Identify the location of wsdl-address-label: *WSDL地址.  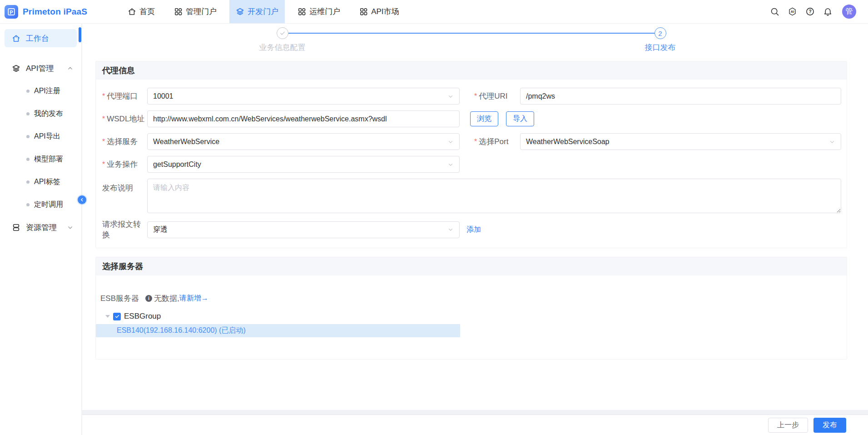
(124, 119).